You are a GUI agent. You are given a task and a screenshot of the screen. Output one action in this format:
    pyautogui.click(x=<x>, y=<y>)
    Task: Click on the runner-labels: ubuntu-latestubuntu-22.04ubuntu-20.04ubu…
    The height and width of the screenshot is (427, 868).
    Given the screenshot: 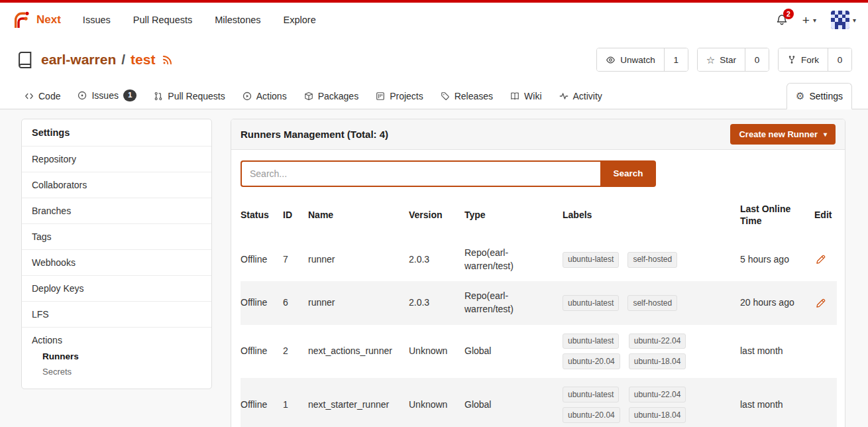 What is the action you would take?
    pyautogui.click(x=624, y=404)
    